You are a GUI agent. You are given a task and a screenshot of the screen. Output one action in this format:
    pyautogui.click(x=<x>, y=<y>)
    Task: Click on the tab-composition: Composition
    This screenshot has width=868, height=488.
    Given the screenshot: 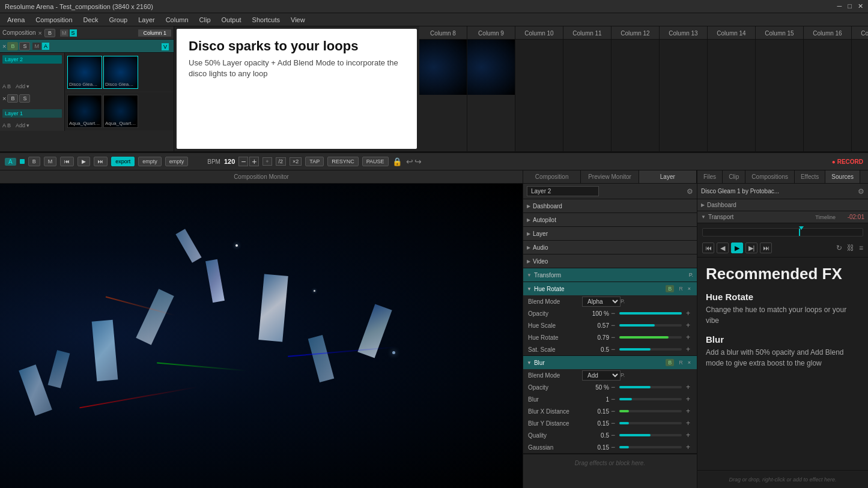 What is the action you would take?
    pyautogui.click(x=552, y=176)
    